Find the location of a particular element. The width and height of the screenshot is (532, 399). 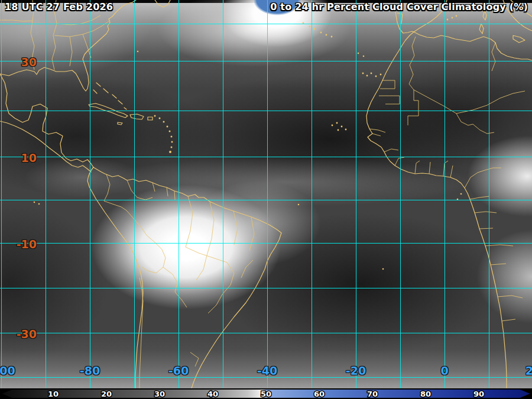

colorbar-svg: 102030405060708090 is located at coordinates (266, 394).